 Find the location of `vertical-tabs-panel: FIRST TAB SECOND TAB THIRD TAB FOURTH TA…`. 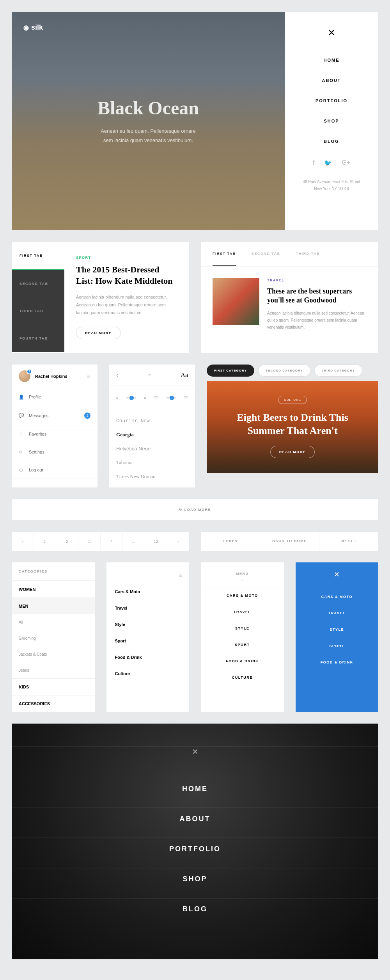

vertical-tabs-panel: FIRST TAB SECOND TAB THIRD TAB FOURTH TA… is located at coordinates (101, 297).